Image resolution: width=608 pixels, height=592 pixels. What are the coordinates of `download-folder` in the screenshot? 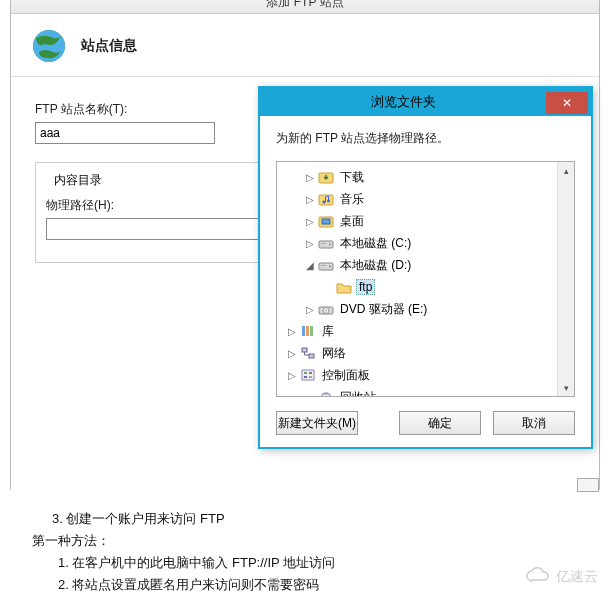 It's located at (326, 177).